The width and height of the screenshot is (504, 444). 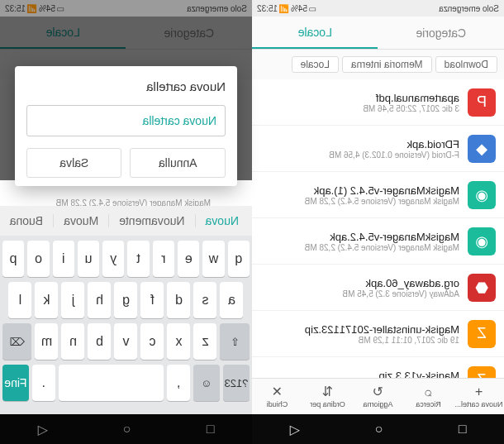 I want to click on nav-back-icon: ◁, so click(x=295, y=430).